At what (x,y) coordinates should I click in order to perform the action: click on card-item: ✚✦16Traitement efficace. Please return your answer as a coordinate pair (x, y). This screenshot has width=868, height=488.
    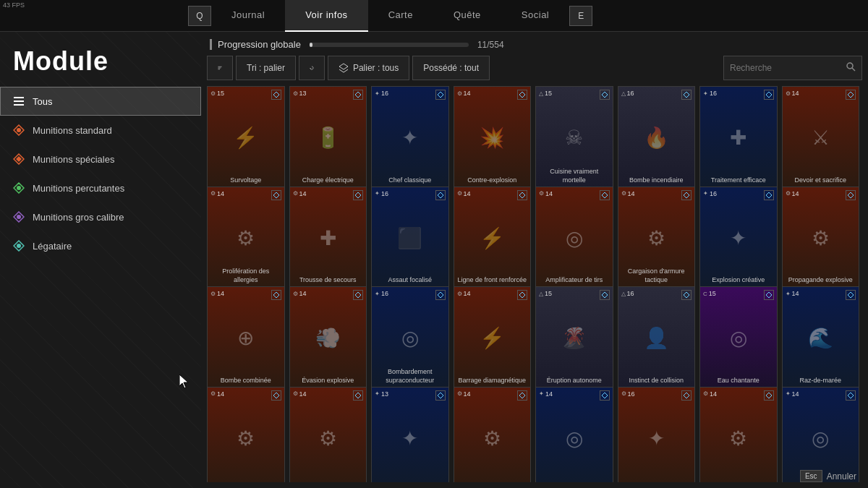
    Looking at the image, I should click on (739, 137).